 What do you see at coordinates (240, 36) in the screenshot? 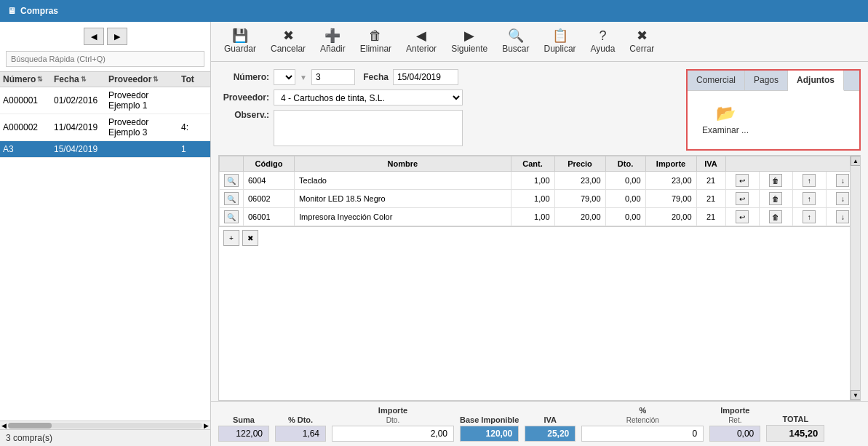
I see `guardar-icon: 💾` at bounding box center [240, 36].